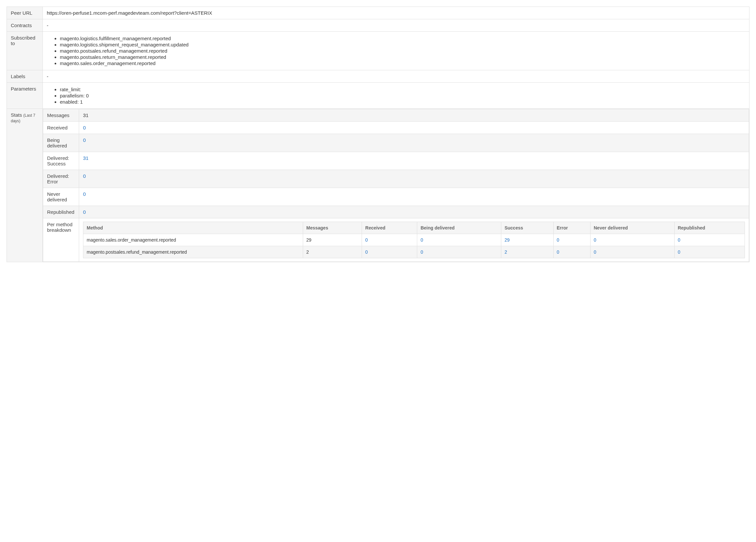 This screenshot has width=756, height=542. I want to click on table-row: magento.sales.order_management.reported …, so click(414, 240).